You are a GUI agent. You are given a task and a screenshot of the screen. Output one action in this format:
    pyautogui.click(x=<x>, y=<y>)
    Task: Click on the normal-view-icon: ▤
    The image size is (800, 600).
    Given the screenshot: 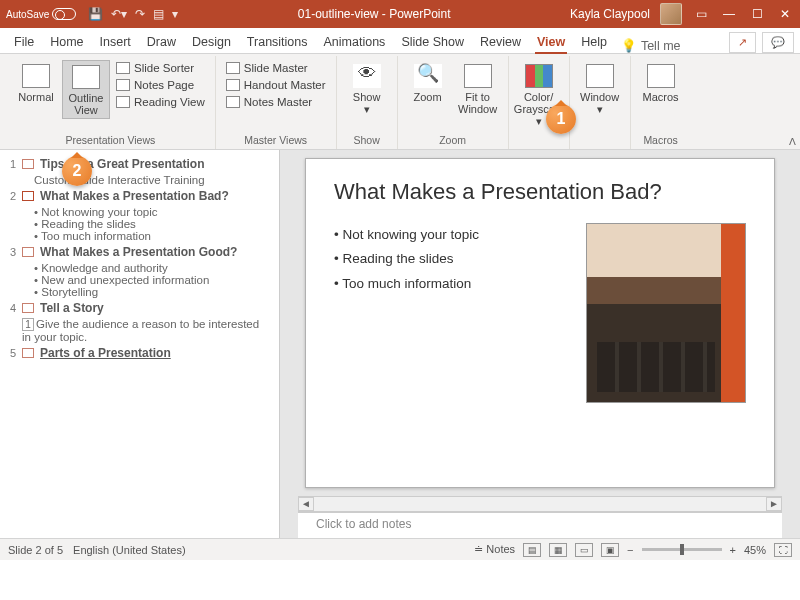 What is the action you would take?
    pyautogui.click(x=532, y=550)
    